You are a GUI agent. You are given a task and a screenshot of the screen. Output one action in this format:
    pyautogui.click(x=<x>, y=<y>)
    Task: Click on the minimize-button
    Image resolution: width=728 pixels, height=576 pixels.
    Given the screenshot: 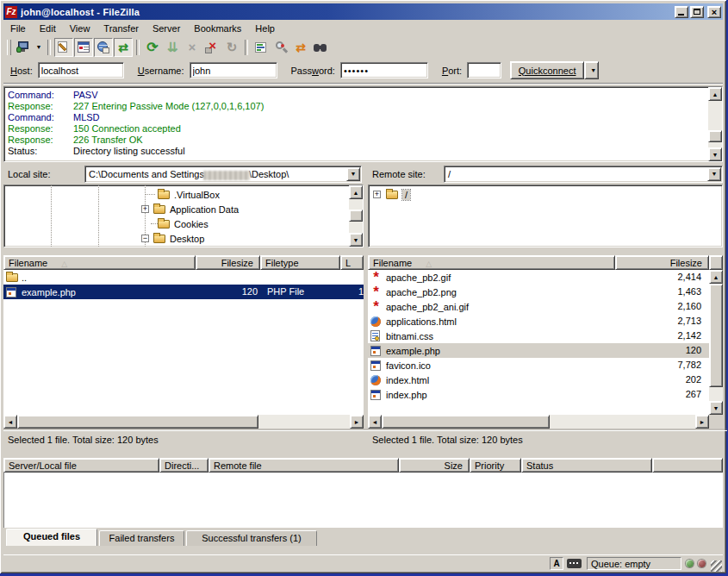 What is the action you would take?
    pyautogui.click(x=681, y=12)
    